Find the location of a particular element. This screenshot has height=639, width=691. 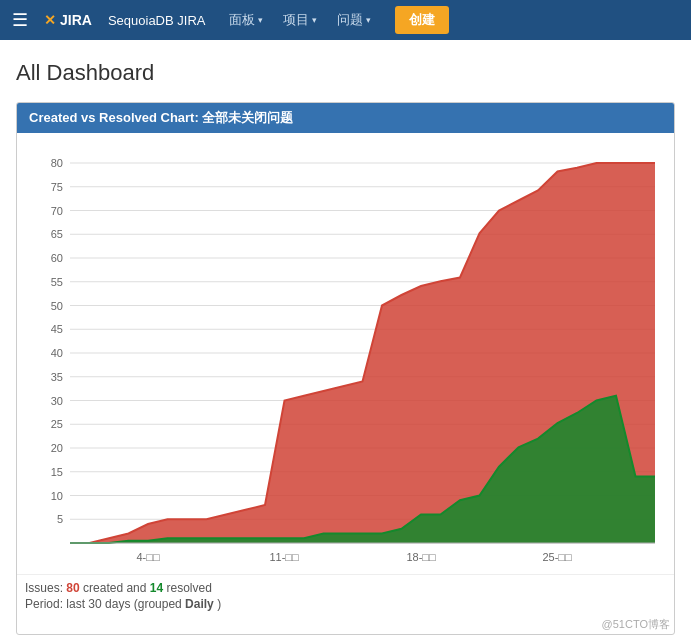

menu-issues-label: 问题 is located at coordinates (350, 20).